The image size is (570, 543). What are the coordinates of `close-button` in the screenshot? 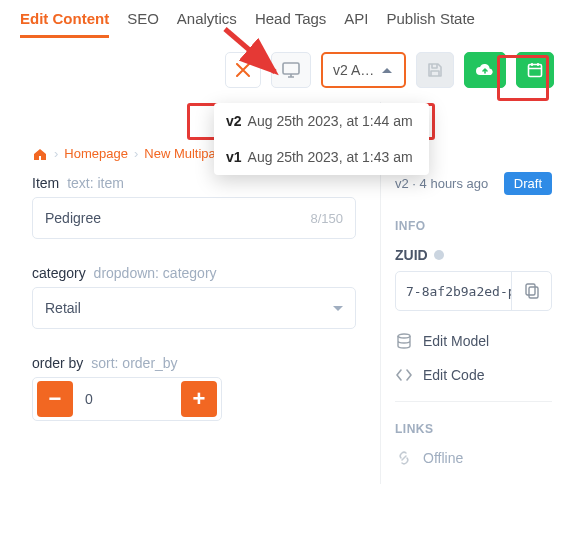 It's located at (243, 70).